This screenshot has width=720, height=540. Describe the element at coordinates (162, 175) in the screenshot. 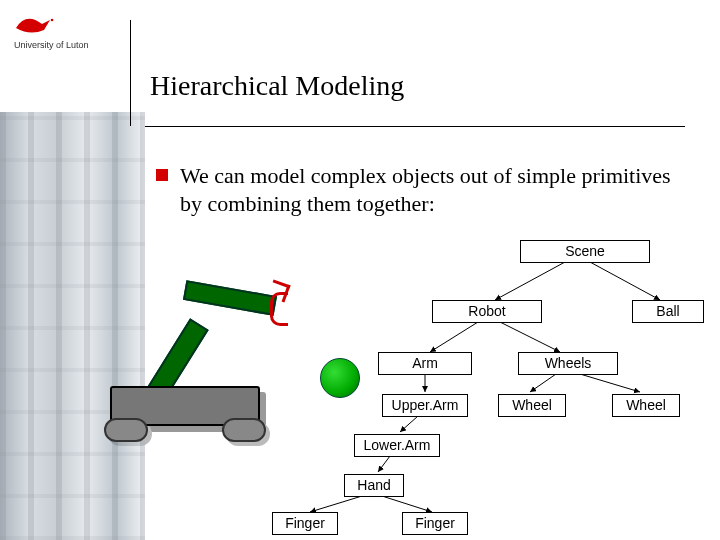

I see `bullet-square-icon` at that location.